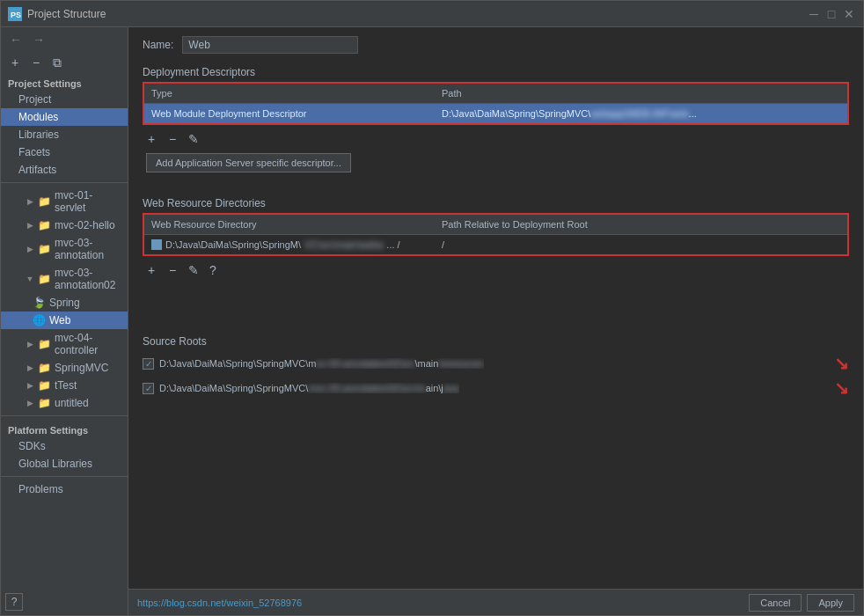 This screenshot has width=864, height=616. What do you see at coordinates (151, 270) in the screenshot?
I see `wr-add-button: +` at bounding box center [151, 270].